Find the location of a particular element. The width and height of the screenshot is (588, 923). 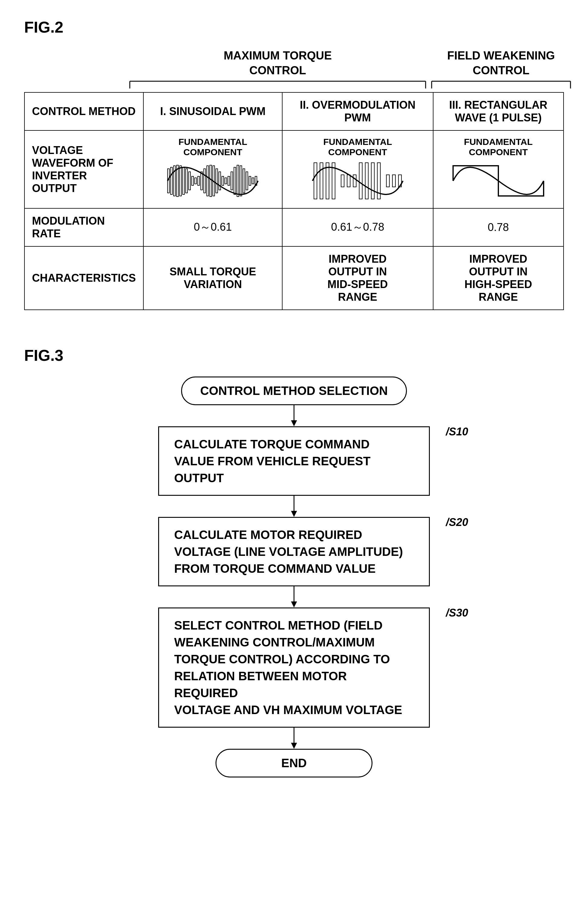

fig2-label: FIG.2 is located at coordinates (294, 27).